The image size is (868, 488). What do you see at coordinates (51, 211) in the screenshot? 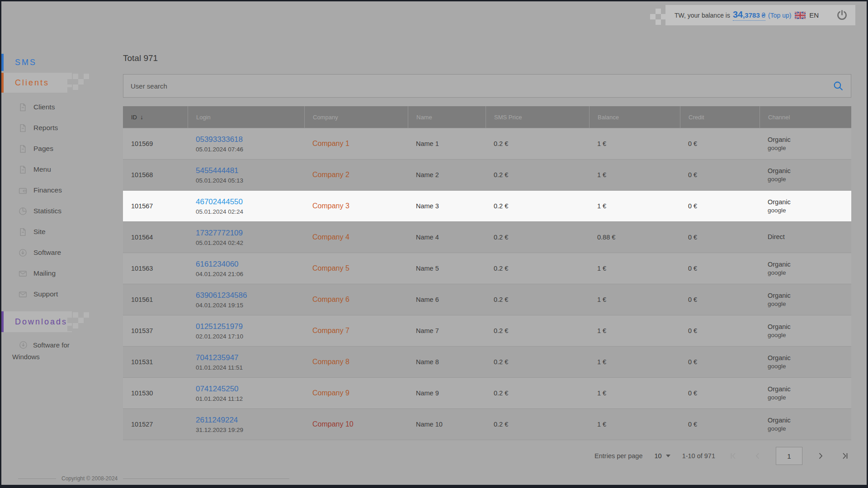
I see `sidebar-item-statistics: Statistics` at bounding box center [51, 211].